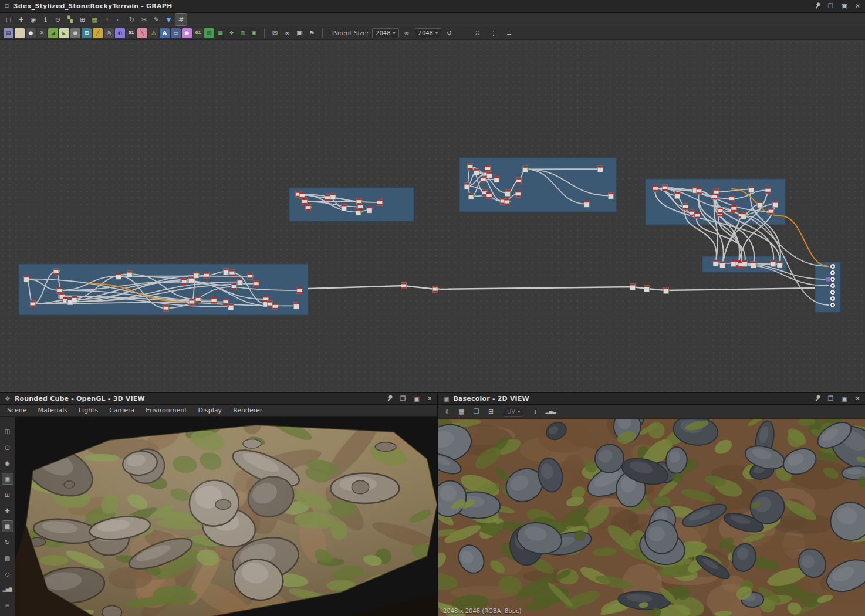 Image resolution: width=865 pixels, height=616 pixels. What do you see at coordinates (53, 411) in the screenshot?
I see `menu-materials: Materials` at bounding box center [53, 411].